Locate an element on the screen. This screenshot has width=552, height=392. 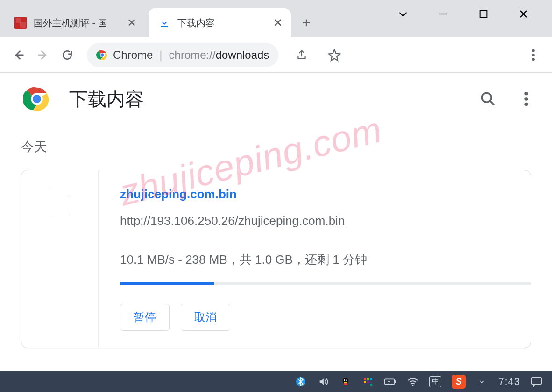
download-url: http://193.106.250.26/zhujiceping.com.bi… is located at coordinates (325, 221).